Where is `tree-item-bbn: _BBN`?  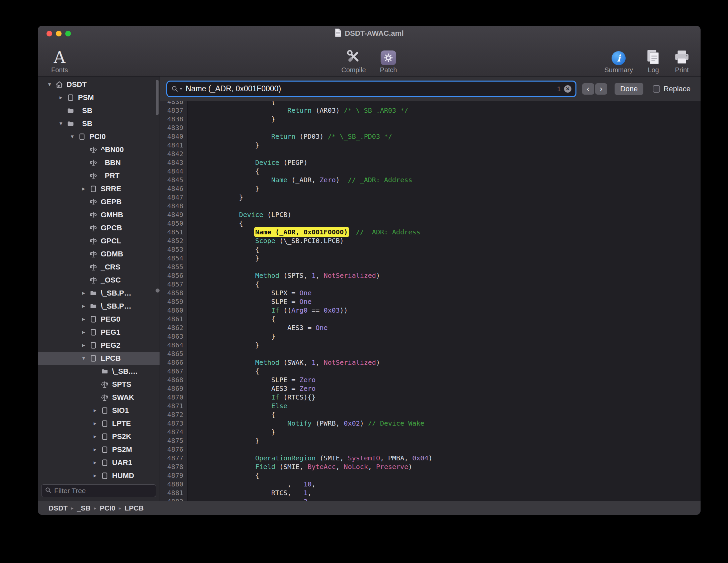 tree-item-bbn: _BBN is located at coordinates (99, 162).